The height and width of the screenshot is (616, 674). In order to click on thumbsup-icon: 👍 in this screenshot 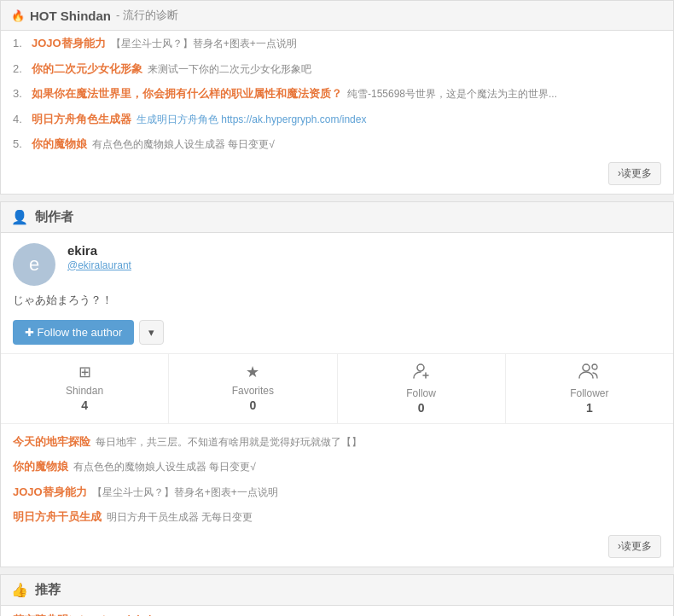, I will do `click(20, 590)`.